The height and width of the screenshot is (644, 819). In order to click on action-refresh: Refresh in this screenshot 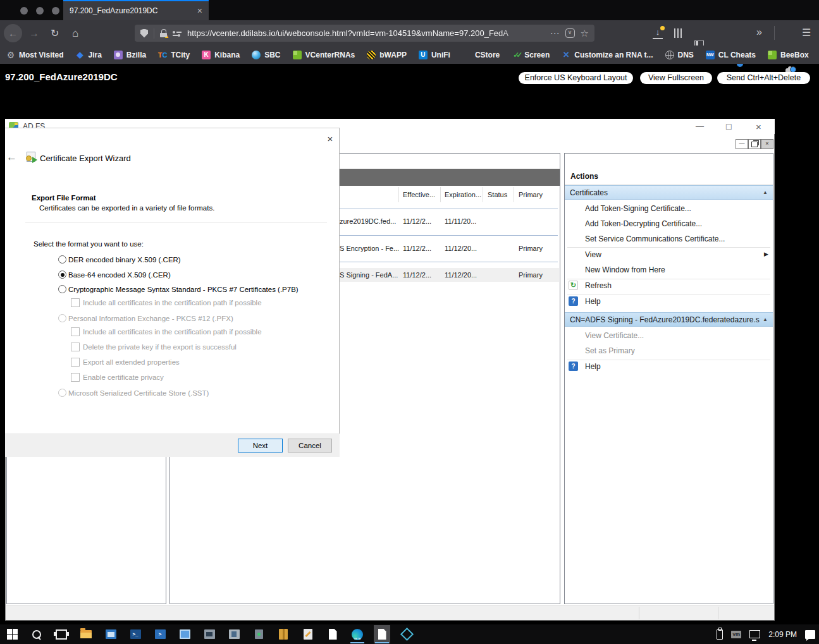, I will do `click(598, 286)`.